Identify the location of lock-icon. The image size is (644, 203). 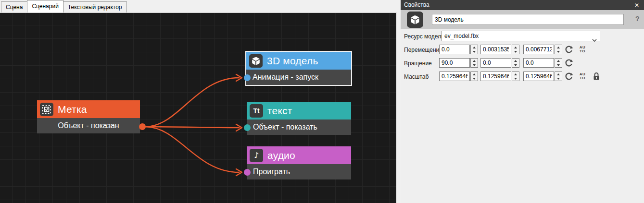
(596, 76).